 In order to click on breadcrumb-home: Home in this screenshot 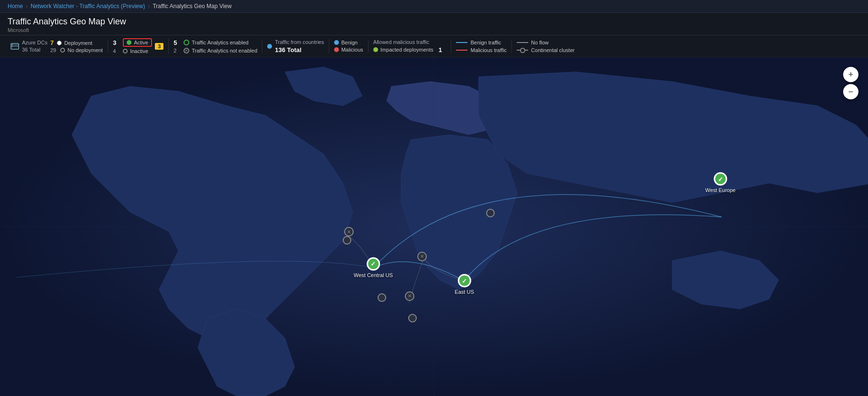, I will do `click(15, 6)`.